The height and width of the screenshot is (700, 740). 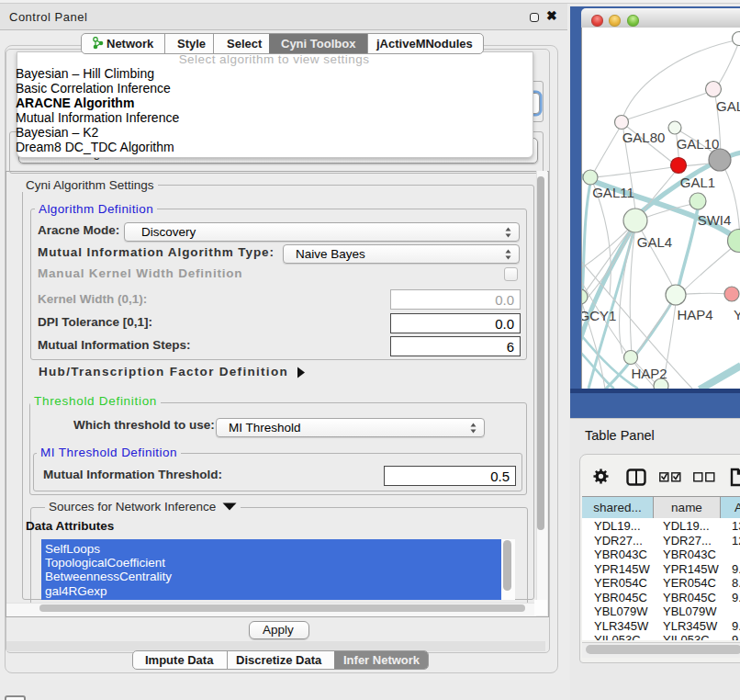 I want to click on svg-text: GAL10, so click(x=698, y=143).